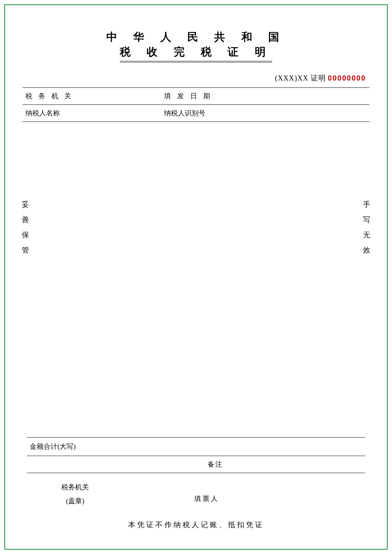 Image resolution: width=392 pixels, height=554 pixels. Describe the element at coordinates (196, 78) in the screenshot. I see `certificate-number-row: (XXX)XX 证明 00000000` at that location.